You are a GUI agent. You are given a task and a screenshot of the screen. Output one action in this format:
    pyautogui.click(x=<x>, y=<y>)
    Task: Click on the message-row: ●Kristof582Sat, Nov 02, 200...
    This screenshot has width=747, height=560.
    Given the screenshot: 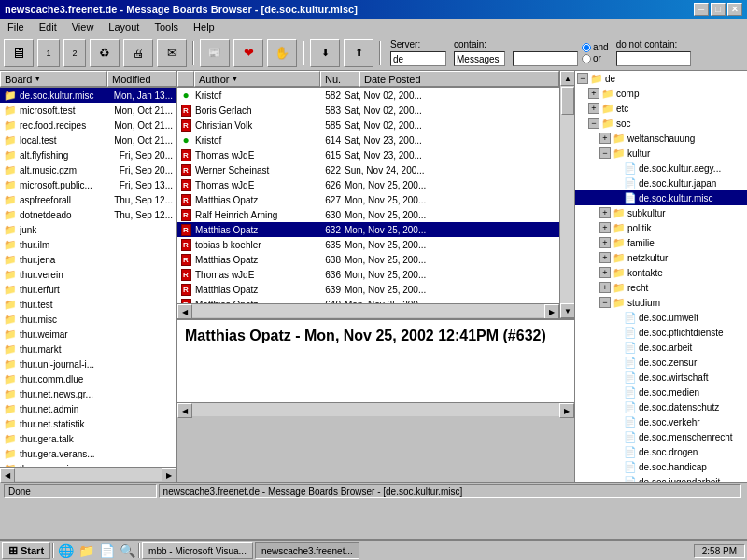 What is the action you would take?
    pyautogui.click(x=368, y=95)
    